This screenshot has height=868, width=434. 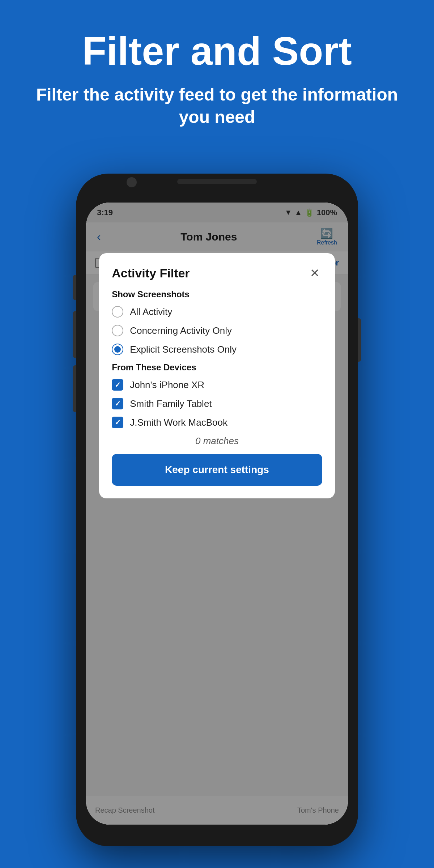 What do you see at coordinates (75, 335) in the screenshot?
I see `phone-side-left2` at bounding box center [75, 335].